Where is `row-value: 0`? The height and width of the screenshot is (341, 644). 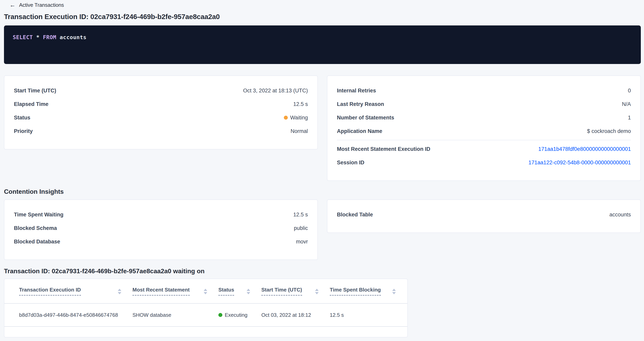 row-value: 0 is located at coordinates (630, 91).